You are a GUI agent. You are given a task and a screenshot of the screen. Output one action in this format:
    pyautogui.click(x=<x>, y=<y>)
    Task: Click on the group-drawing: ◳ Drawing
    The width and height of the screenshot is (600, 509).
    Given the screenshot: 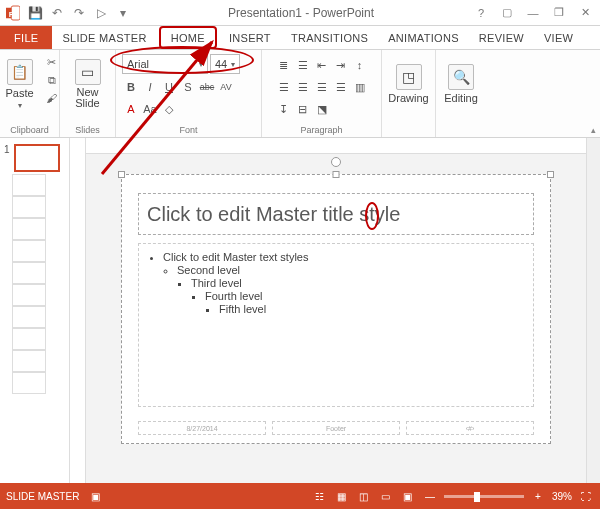 What is the action you would take?
    pyautogui.click(x=409, y=94)
    